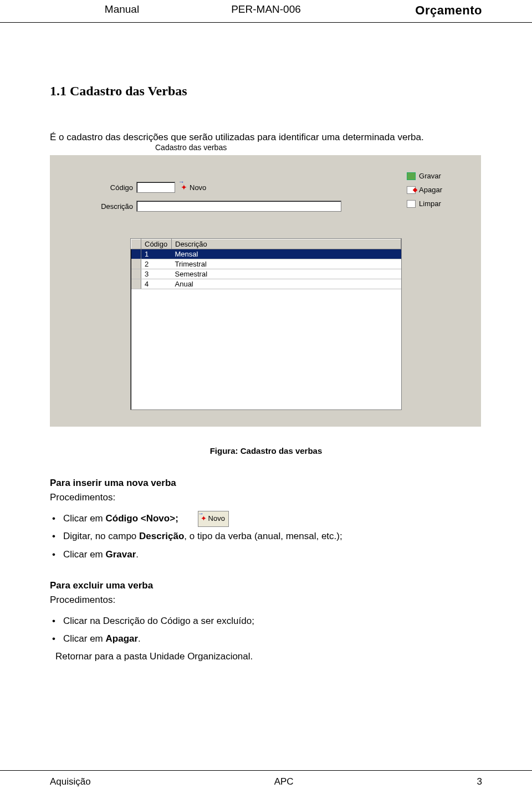 The height and width of the screenshot is (804, 532). Describe the element at coordinates (122, 638) in the screenshot. I see `bold-text: Apagar` at that location.